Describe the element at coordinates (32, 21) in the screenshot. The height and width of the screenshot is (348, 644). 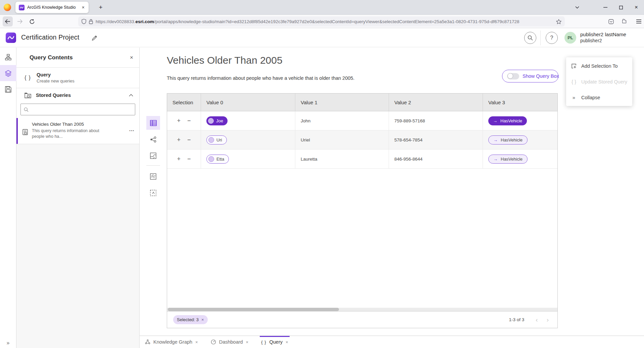
I see `refresh-icon` at that location.